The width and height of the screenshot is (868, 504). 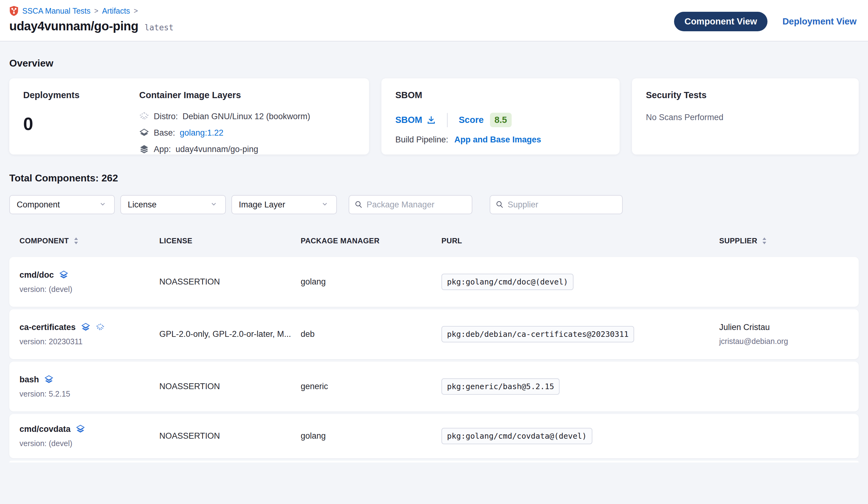 I want to click on component-filter-dropdown: Component, so click(x=62, y=205).